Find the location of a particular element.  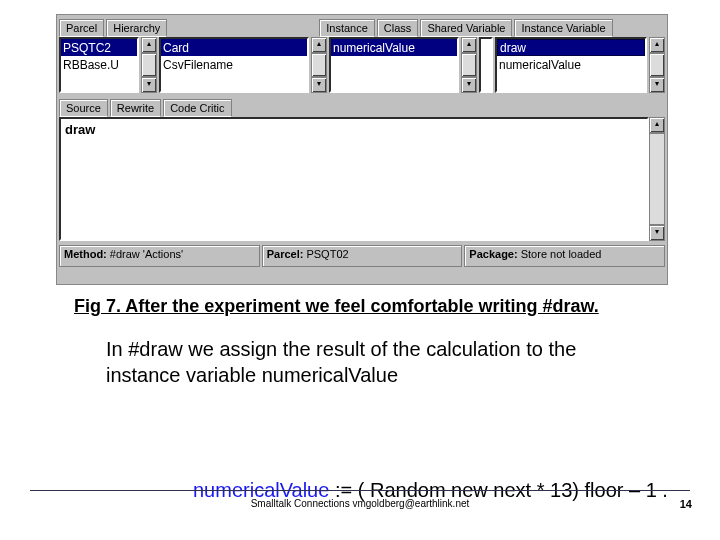

class-list: Card CsvFilename is located at coordinates (234, 65).